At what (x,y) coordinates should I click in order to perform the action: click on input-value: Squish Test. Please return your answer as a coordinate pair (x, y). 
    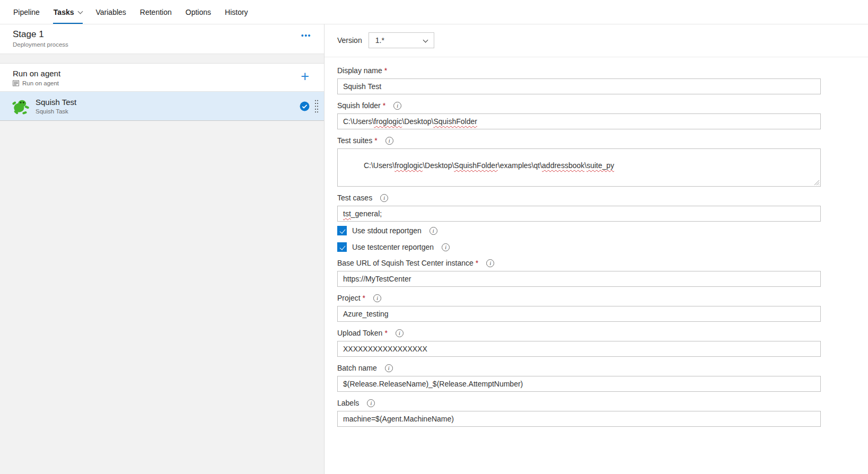
    Looking at the image, I should click on (362, 86).